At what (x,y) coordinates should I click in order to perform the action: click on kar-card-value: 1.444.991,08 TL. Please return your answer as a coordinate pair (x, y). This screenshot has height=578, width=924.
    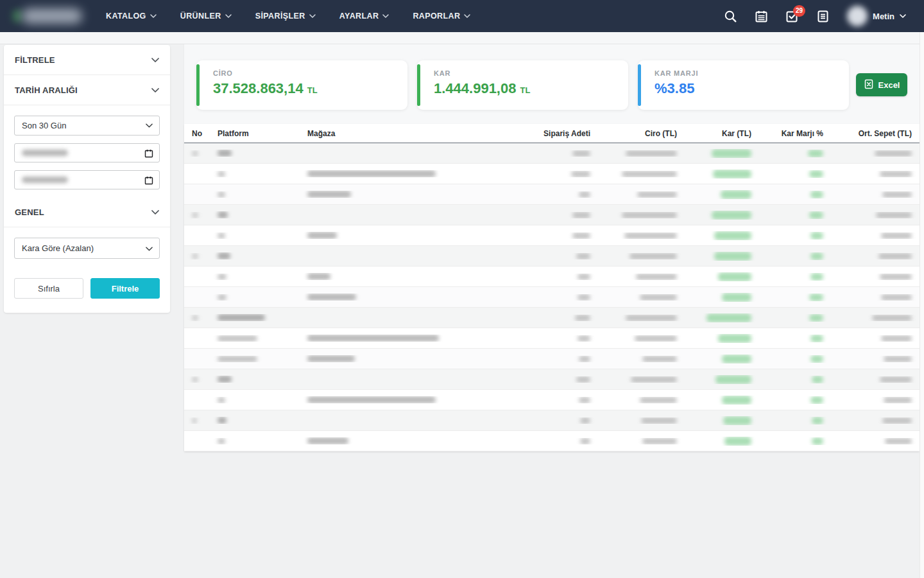
    Looking at the image, I should click on (531, 89).